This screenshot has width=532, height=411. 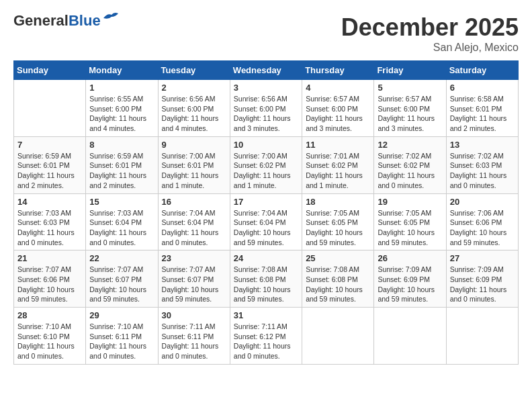 What do you see at coordinates (266, 341) in the screenshot?
I see `day-info: Sunrise: 7:11 AMSunset: 6:12 PMDaylight:…` at bounding box center [266, 341].